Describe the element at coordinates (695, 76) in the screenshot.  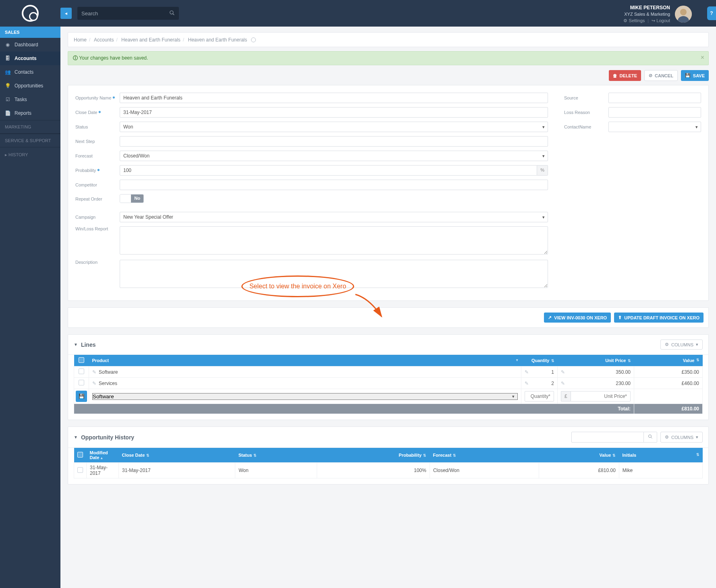
I see `save-button: 💾SAVE` at that location.